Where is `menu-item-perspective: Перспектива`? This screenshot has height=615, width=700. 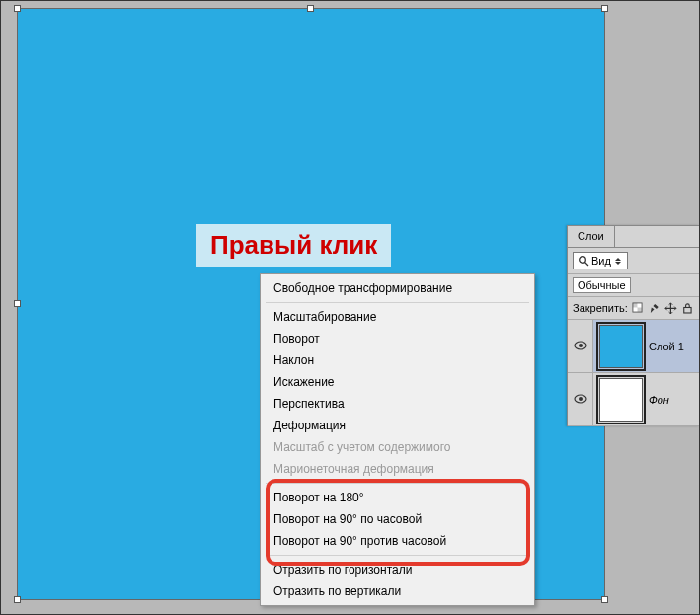
menu-item-perspective: Перспектива is located at coordinates (397, 404).